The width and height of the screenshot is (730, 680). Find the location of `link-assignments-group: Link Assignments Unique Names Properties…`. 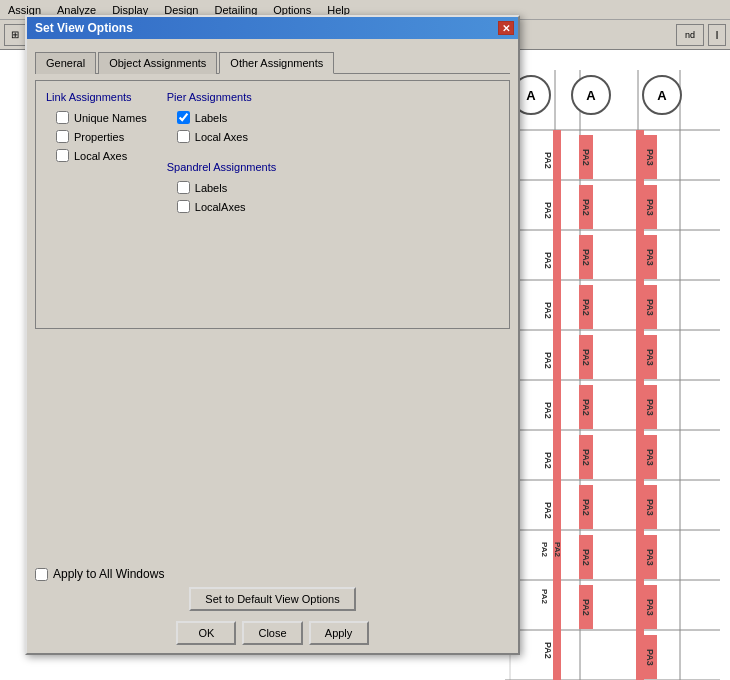

link-assignments-group: Link Assignments Unique Names Properties… is located at coordinates (96, 204).